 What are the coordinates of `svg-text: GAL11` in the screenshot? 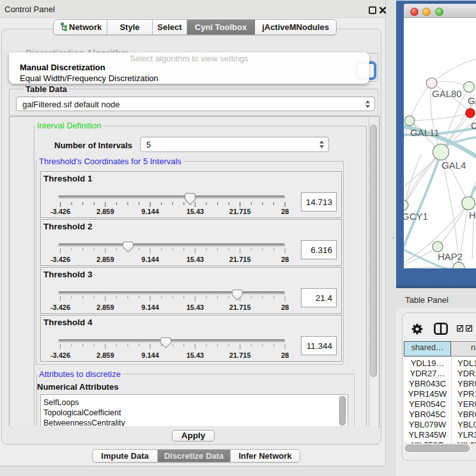 It's located at (425, 133).